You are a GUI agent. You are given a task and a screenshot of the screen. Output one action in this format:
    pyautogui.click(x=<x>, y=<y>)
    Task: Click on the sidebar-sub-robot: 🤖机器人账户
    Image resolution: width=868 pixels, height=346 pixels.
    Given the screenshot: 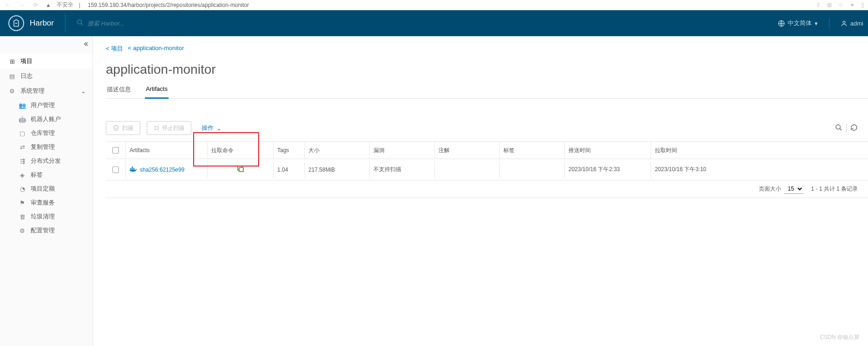 What is the action you would take?
    pyautogui.click(x=46, y=119)
    